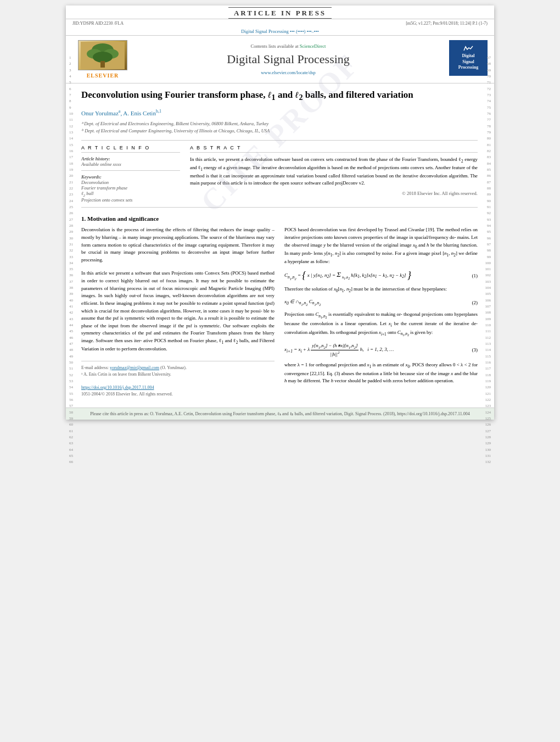 The image size is (560, 742). Describe the element at coordinates (71, 462) in the screenshot. I see `line-number-left: 66` at that location.